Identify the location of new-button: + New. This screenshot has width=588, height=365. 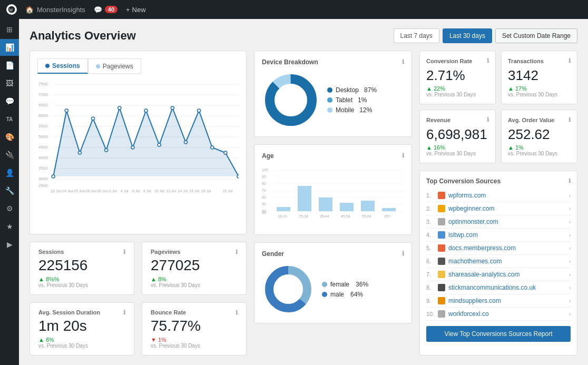
(136, 9).